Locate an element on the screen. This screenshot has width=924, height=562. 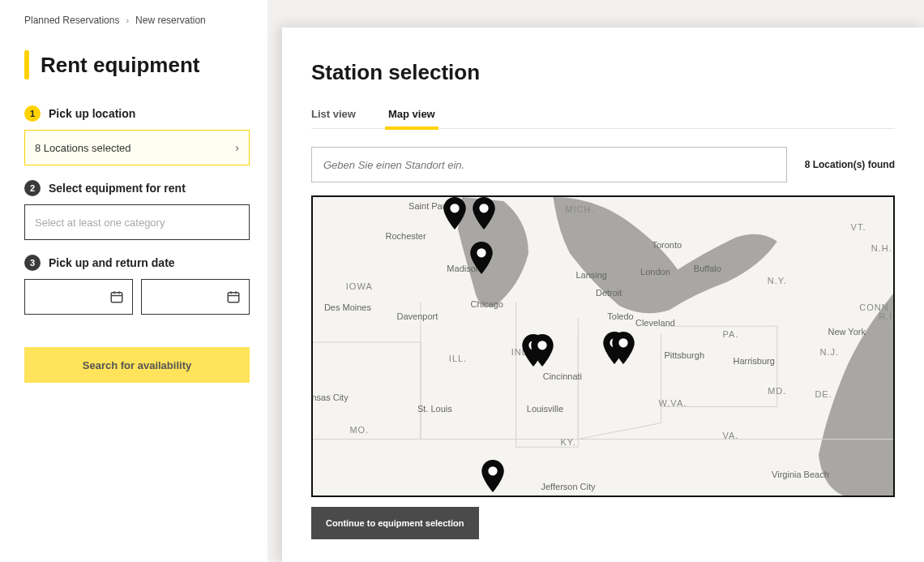
map-city-label: Davenport is located at coordinates (417, 316).